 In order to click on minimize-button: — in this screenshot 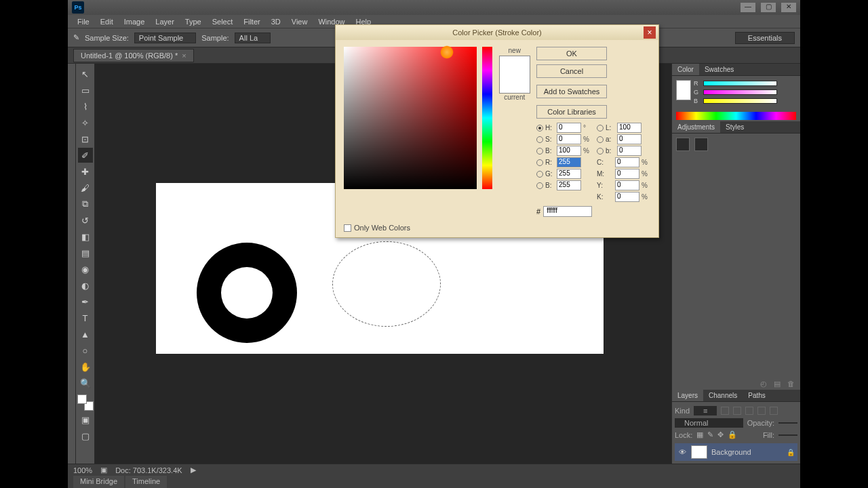, I will do `click(748, 7)`.